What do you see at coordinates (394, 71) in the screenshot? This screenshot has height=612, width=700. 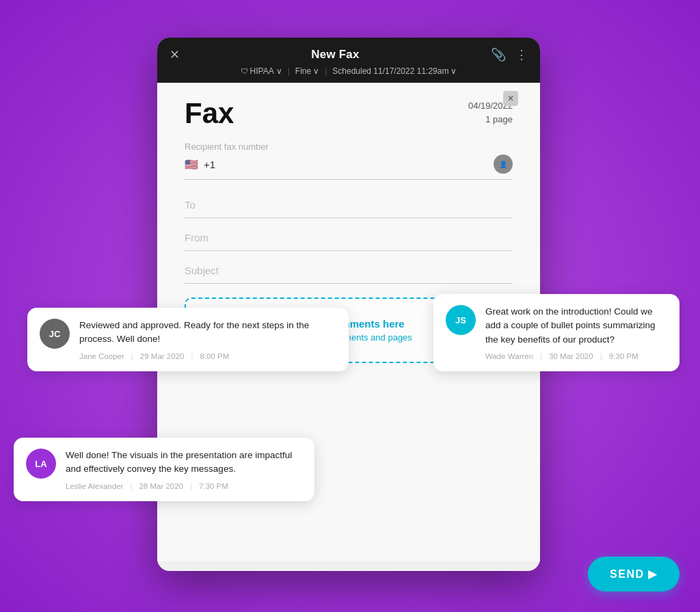 I see `scheduled-button: Scheduled 11/17/2022 11:29am ∨` at bounding box center [394, 71].